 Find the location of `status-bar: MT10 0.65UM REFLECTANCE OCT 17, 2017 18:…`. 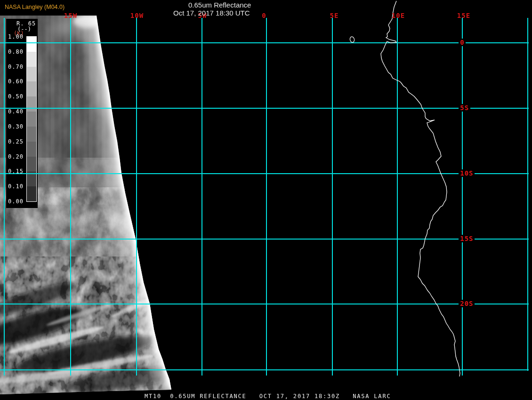

status-bar: MT10 0.65UM REFLECTANCE OCT 17, 2017 18:… is located at coordinates (267, 396).